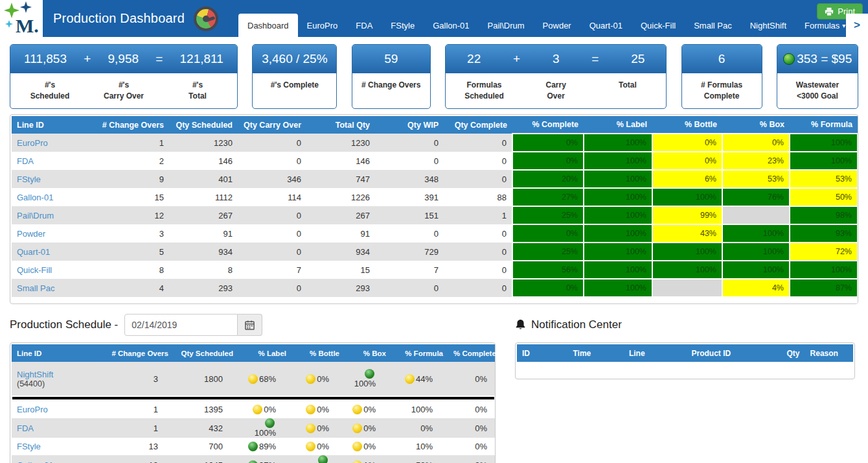  I want to click on tab-powder: Powder, so click(557, 25).